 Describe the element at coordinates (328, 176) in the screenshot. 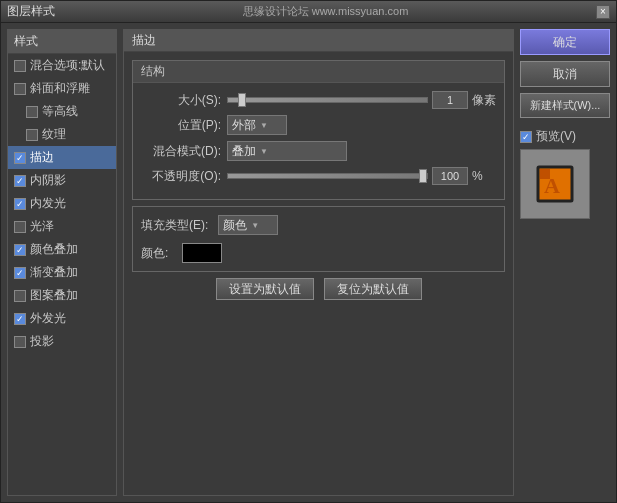

I see `opacity-slider` at that location.